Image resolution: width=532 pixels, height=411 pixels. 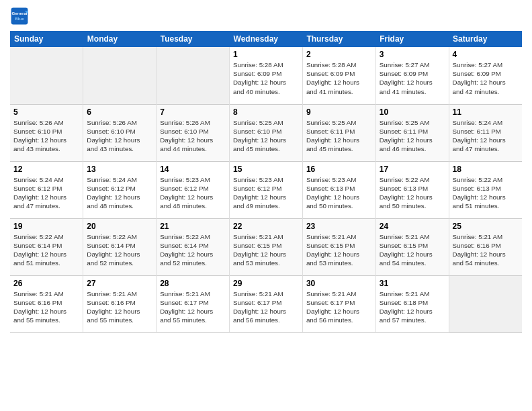 What do you see at coordinates (193, 189) in the screenshot?
I see `calendar-cell: 14Sunrise: 5:23 AM Sunset: 6:12 PM Dayli…` at bounding box center [193, 189].